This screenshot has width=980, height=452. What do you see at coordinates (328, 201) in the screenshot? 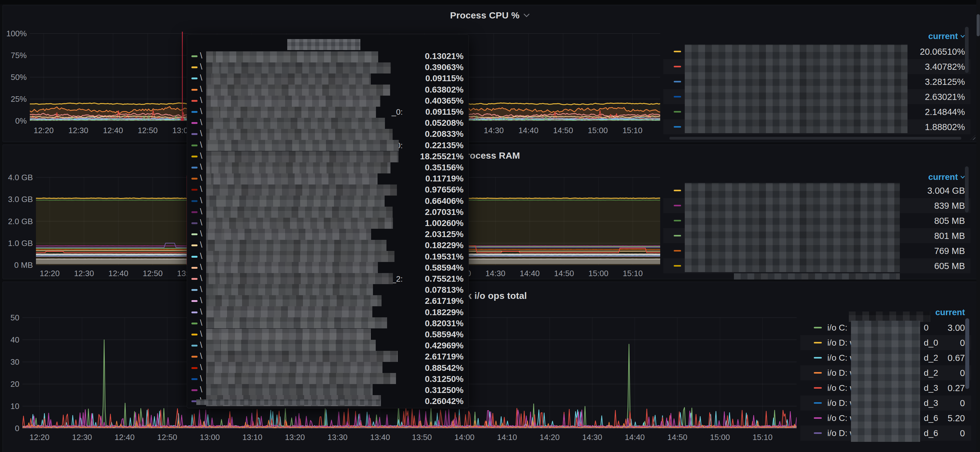
I see `tooltip-series-row: \0.66406%` at bounding box center [328, 201].